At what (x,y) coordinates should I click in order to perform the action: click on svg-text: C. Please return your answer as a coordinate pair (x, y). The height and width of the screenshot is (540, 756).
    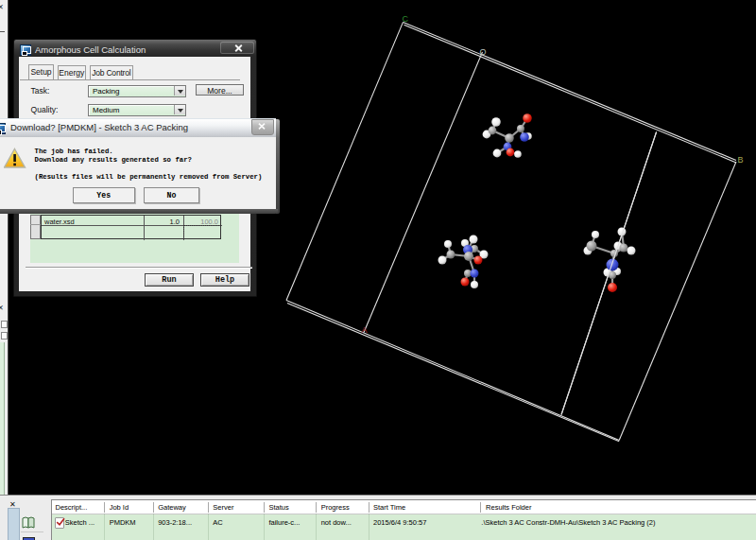
    Looking at the image, I should click on (406, 19).